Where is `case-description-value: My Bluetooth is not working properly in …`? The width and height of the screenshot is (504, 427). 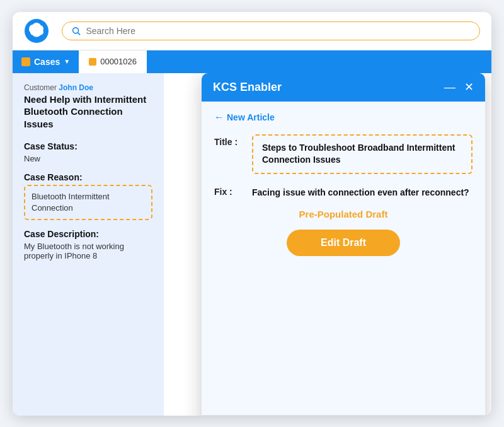 case-description-value: My Bluetooth is not working properly in … is located at coordinates (88, 251).